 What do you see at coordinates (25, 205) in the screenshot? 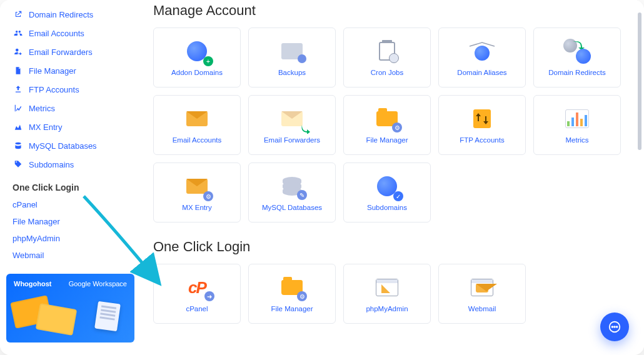
I see `sidebar-quick-label: cPanel` at bounding box center [25, 205].